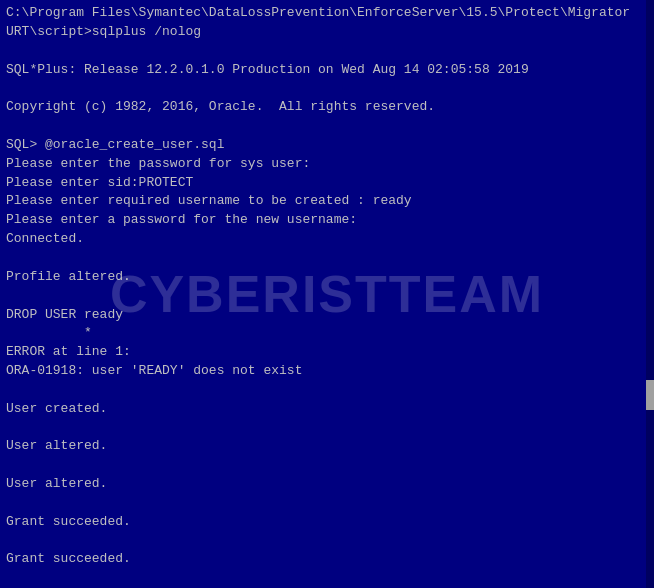 This screenshot has width=654, height=588. Describe the element at coordinates (327, 202) in the screenshot. I see `terminal-line: Please enter required username to be cre…` at that location.